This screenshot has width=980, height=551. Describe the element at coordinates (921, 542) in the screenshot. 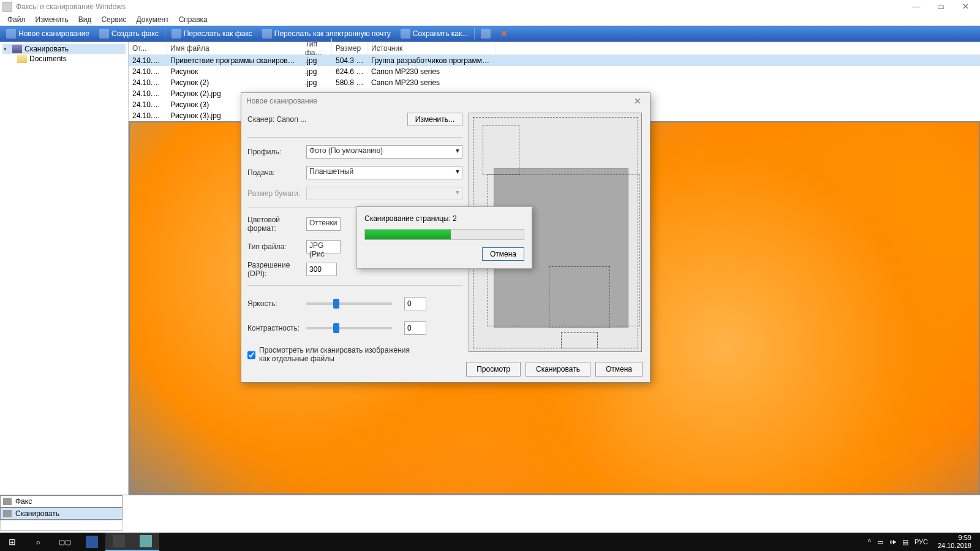

I see `tray-language: РУС` at that location.